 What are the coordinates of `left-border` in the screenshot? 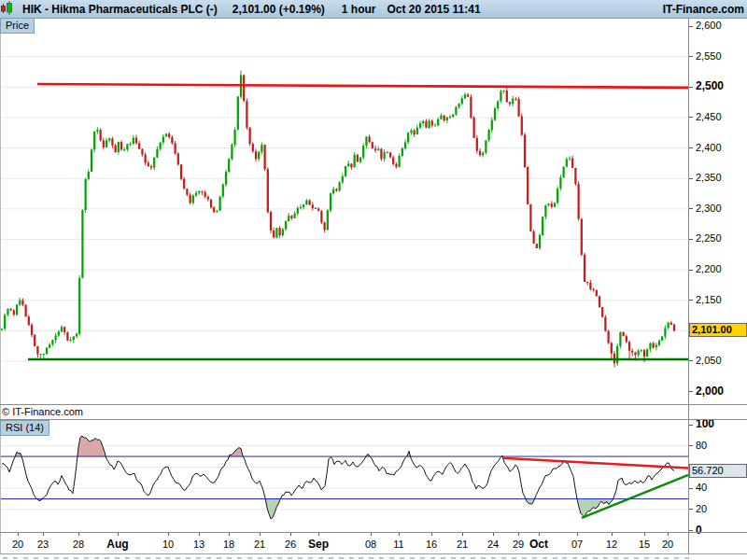 It's located at (0, 286).